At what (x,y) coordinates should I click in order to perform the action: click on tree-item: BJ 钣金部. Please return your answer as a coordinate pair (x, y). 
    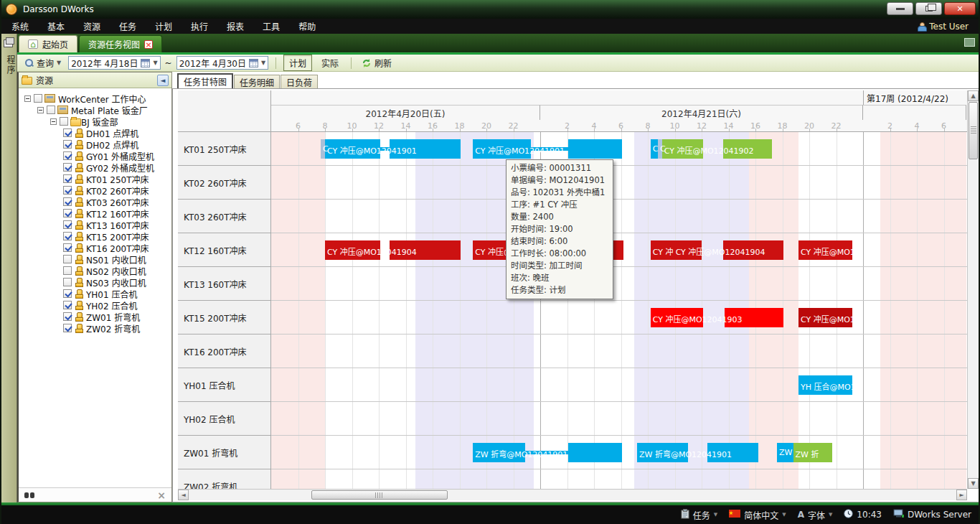
    Looking at the image, I should click on (95, 121).